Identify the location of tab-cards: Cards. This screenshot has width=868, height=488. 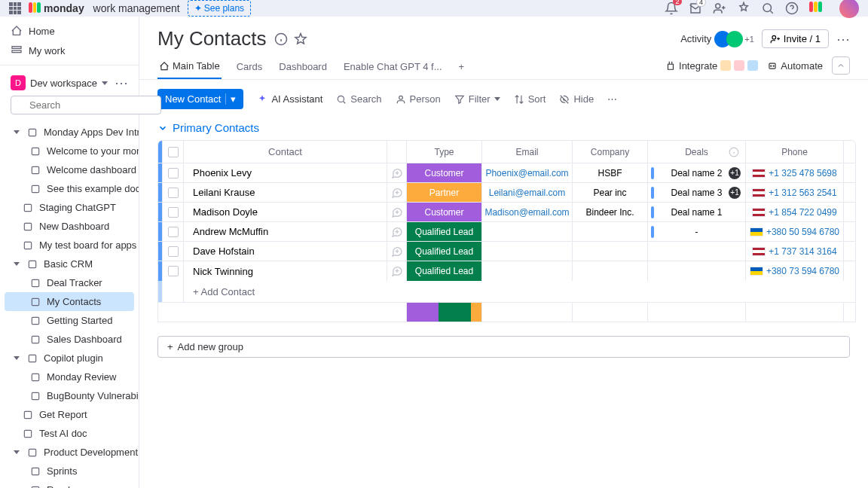
(250, 68).